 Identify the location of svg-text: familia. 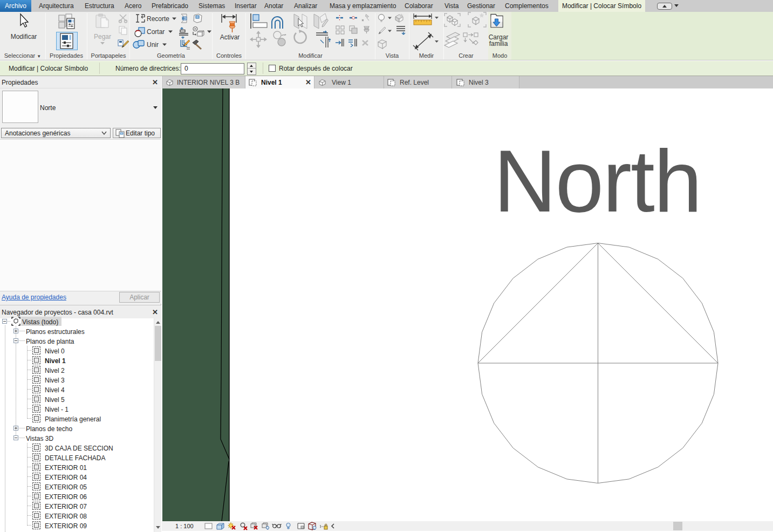
(498, 44).